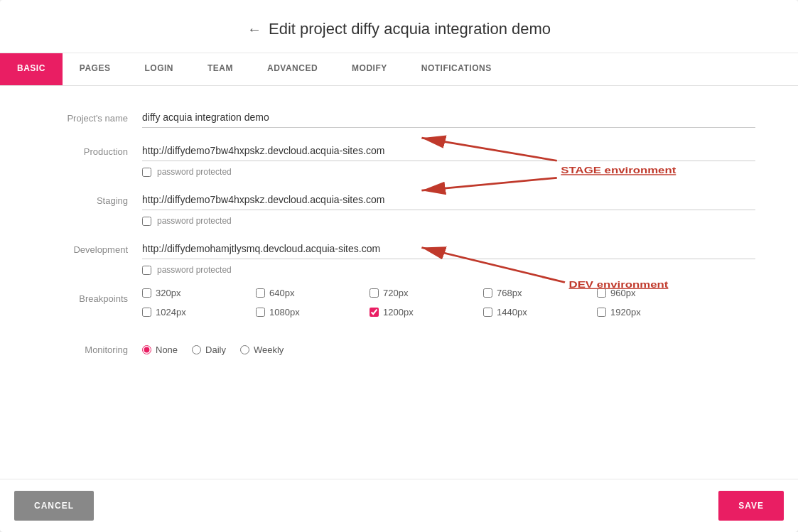 The height and width of the screenshot is (532, 798). What do you see at coordinates (244, 349) in the screenshot?
I see `monitoring-weekly-radio` at bounding box center [244, 349].